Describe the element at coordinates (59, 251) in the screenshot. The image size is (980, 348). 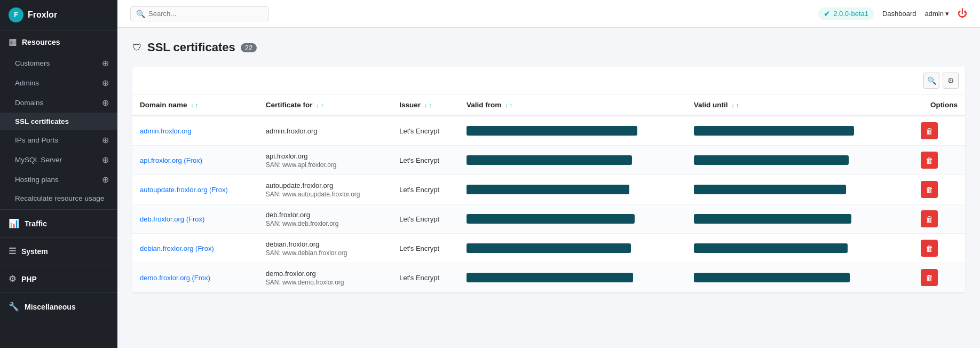
I see `sidebar-section-system: ☰ System` at that location.